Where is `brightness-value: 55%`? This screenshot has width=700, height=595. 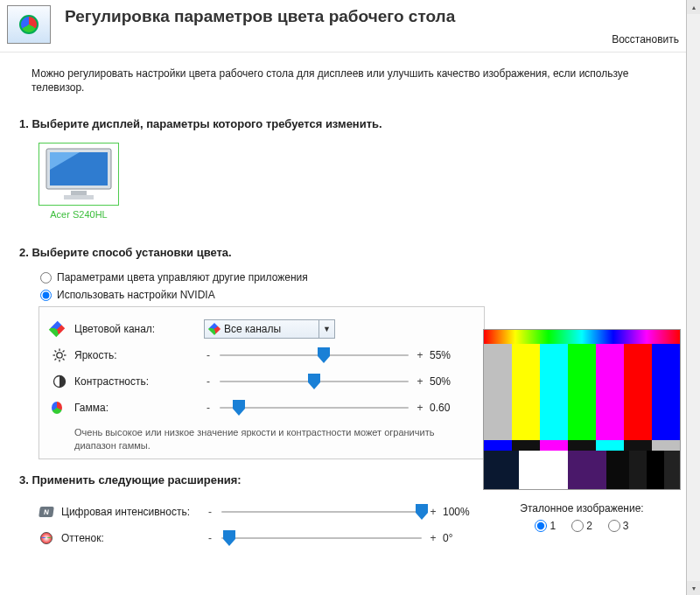 brightness-value: 55% is located at coordinates (451, 355).